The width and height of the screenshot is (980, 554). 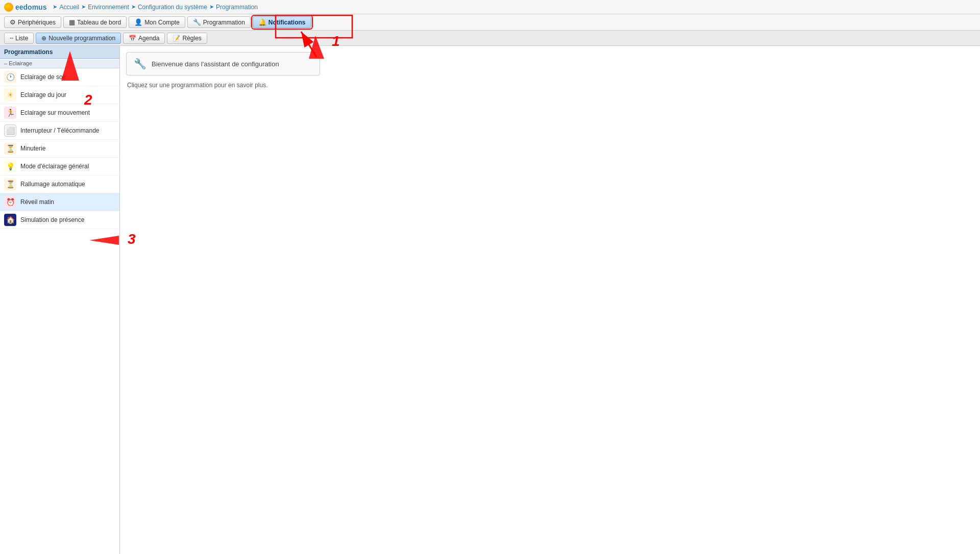 What do you see at coordinates (31, 7) in the screenshot?
I see `logo-text: eedomus` at bounding box center [31, 7].